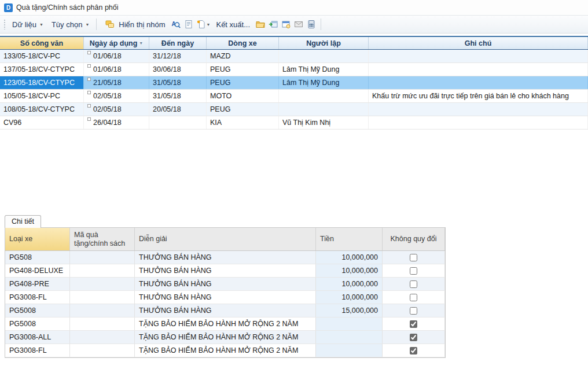 The height and width of the screenshot is (373, 588). I want to click on menu-tuy-chon: Tùy chọn ▼, so click(71, 24).